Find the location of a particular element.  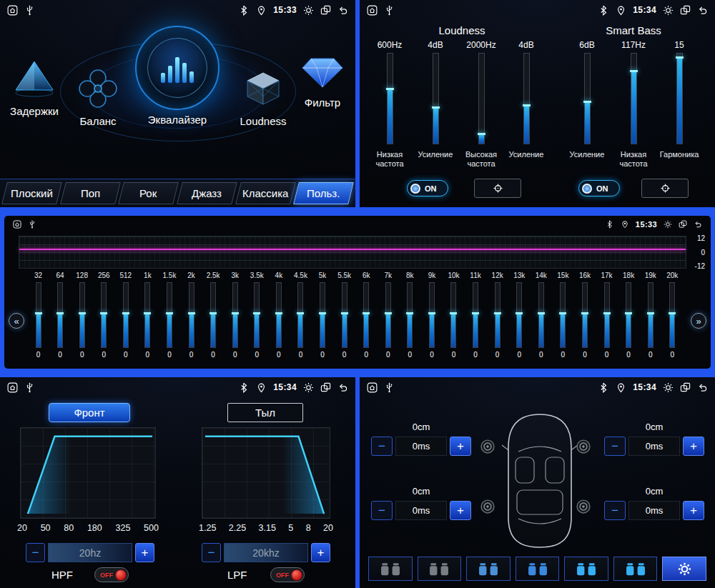

menu-item-delays: Задержки is located at coordinates (34, 88).